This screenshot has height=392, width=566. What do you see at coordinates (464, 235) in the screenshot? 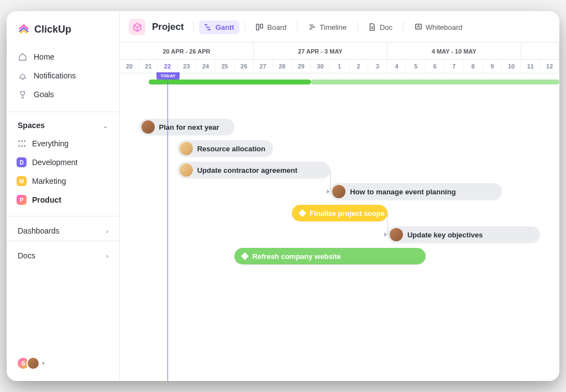
I see `task-bar: Update key objectives` at bounding box center [464, 235].